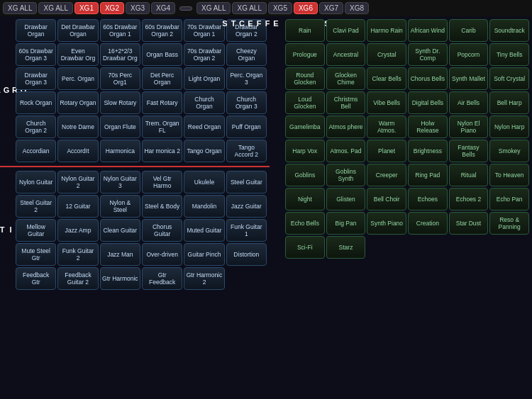  I want to click on organ-btn-23: Church Organ 3, so click(247, 103).